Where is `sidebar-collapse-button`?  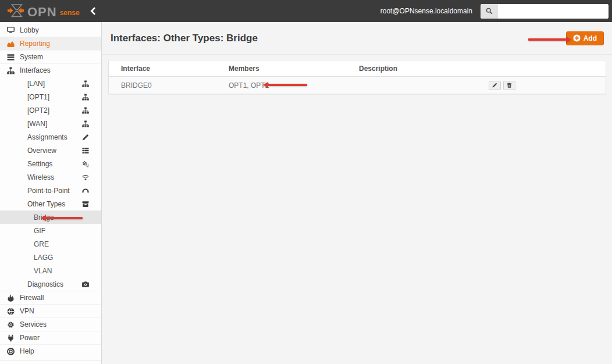
sidebar-collapse-button is located at coordinates (93, 11).